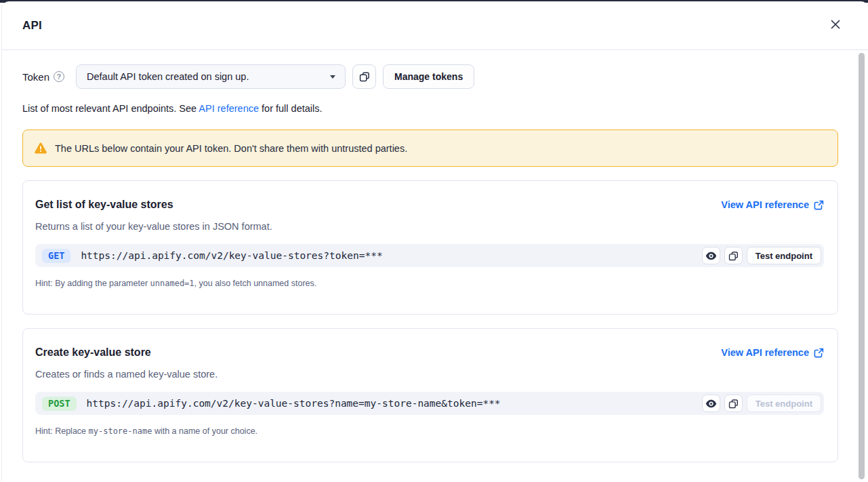 This screenshot has width=868, height=482. Describe the element at coordinates (110, 108) in the screenshot. I see `intro-before: List of most relevant API endpoints. See` at that location.